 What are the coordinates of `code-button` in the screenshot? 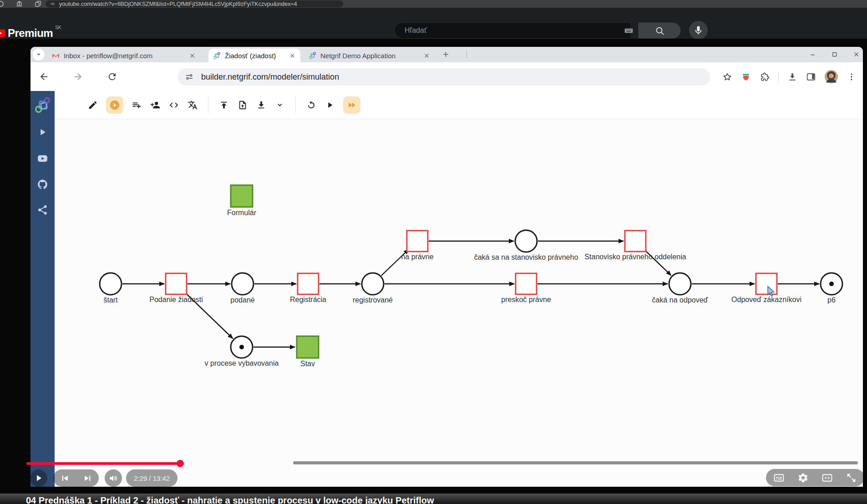 It's located at (174, 105).